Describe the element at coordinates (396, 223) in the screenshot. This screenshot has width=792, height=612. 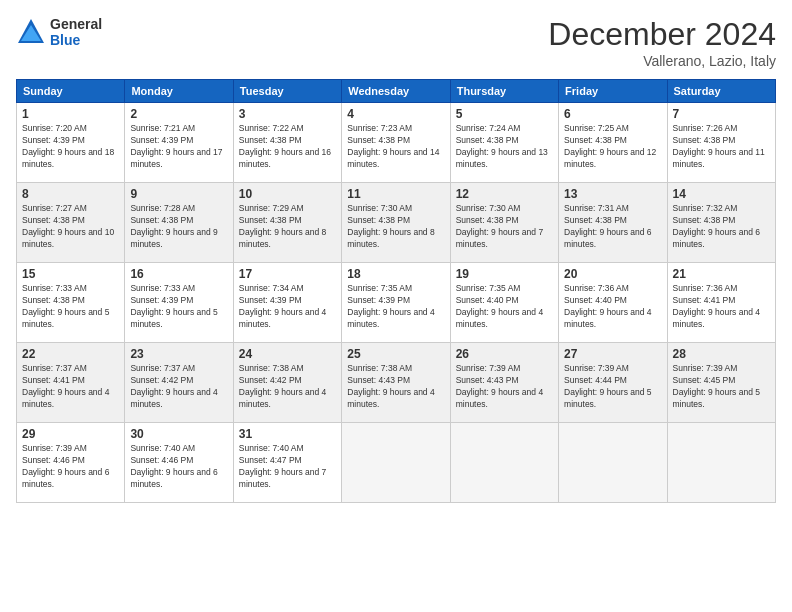
I see `table-row: 11 Sunrise: 7:30 AM Sunset: 4:38 PM Dayl…` at that location.